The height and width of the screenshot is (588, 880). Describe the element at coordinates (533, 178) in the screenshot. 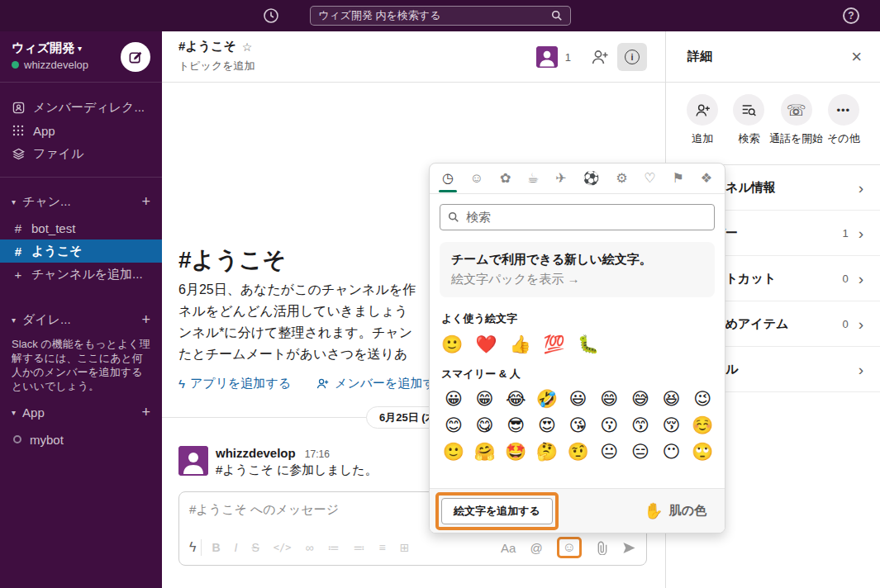

I see `emoji-category-icon: ☕` at that location.